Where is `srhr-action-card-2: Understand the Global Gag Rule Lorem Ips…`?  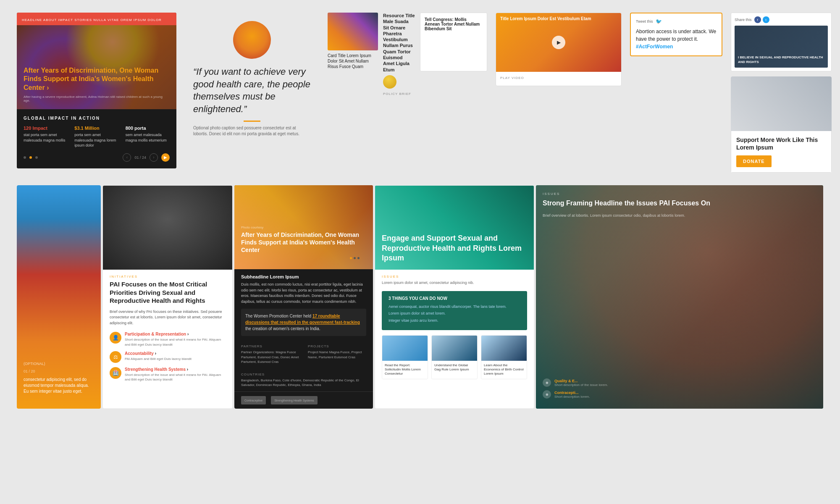 srhr-action-card-2: Understand the Global Gag Rule Lorem Ips… is located at coordinates (454, 357).